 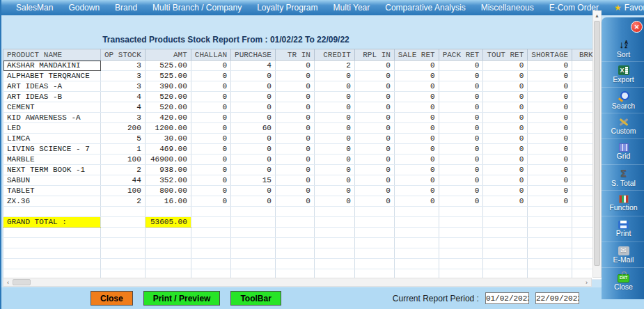 I want to click on product-name-cell: ALPHABET TERQRANCE, so click(x=52, y=77).